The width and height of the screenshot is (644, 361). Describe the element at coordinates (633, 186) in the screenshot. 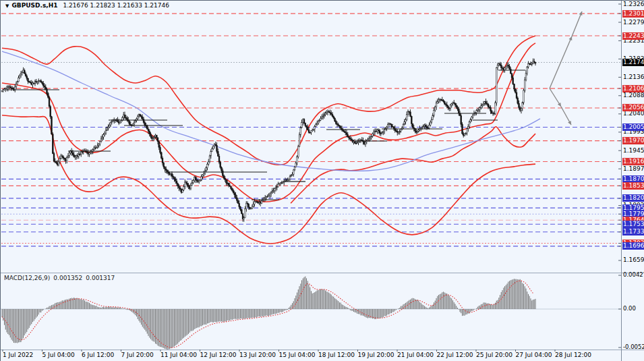

I see `level-price-label: 1.18533` at that location.